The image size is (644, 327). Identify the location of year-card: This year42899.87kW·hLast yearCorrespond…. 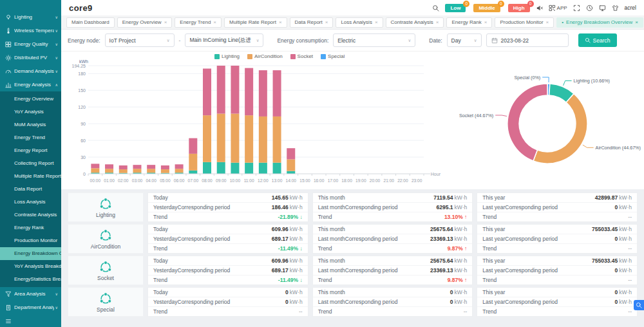
(557, 207).